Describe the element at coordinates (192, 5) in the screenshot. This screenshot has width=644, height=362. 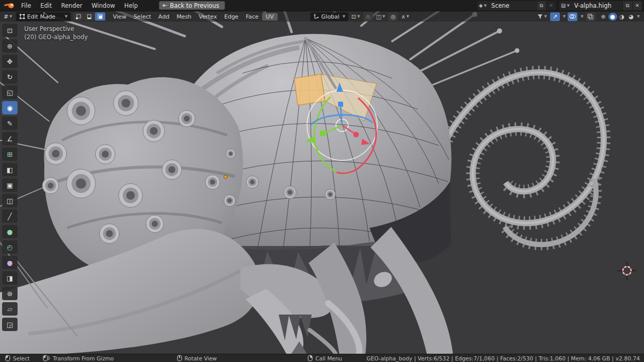
I see `back-to-previous-button: ⇤ Back to Previous` at that location.